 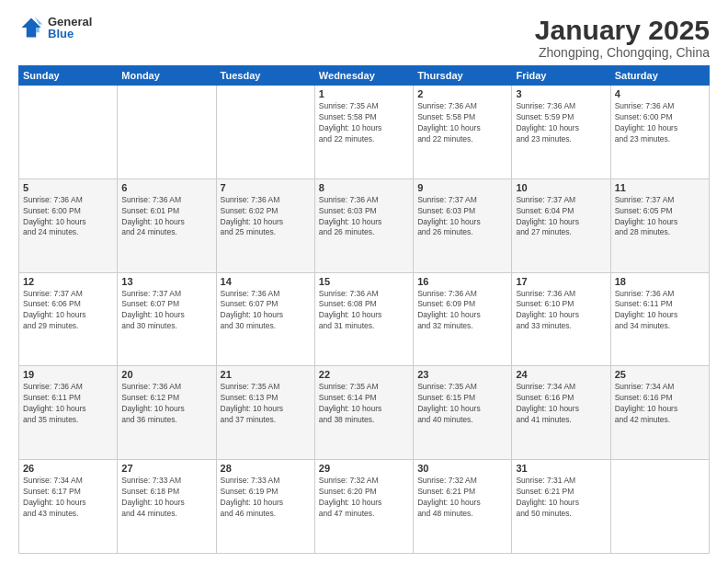 I want to click on calendar-title: January 2025, so click(x=622, y=29).